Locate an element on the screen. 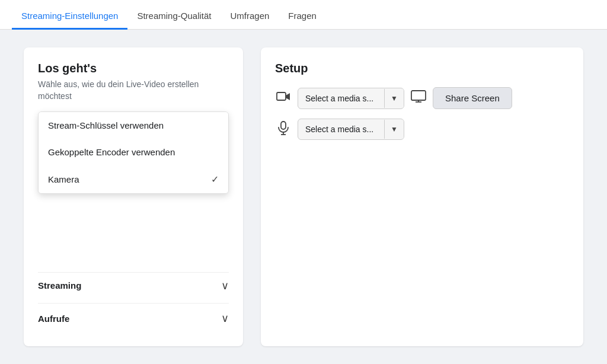  dropdown-item-label: Stream-Schlüssel verwenden is located at coordinates (106, 126).